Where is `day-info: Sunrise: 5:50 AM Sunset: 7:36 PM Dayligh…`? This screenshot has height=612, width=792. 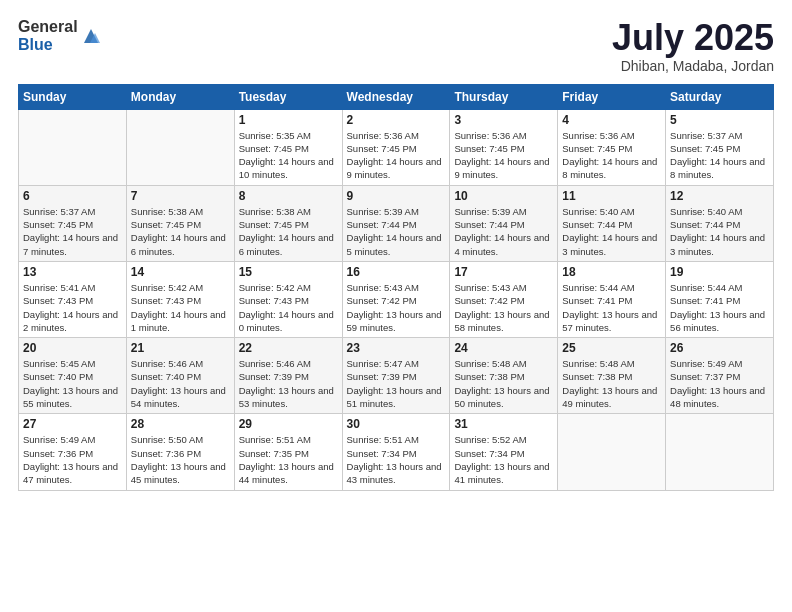
day-info: Sunrise: 5:50 AM Sunset: 7:36 PM Dayligh… is located at coordinates (180, 460).